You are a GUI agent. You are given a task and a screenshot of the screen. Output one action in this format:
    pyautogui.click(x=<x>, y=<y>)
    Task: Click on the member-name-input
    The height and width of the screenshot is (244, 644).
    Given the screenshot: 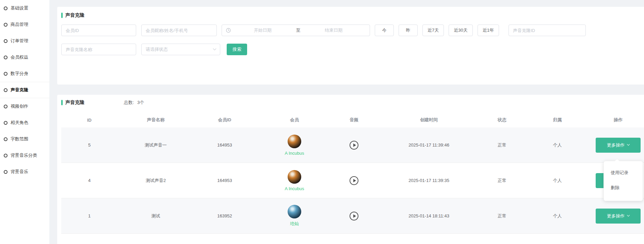 What is the action you would take?
    pyautogui.click(x=179, y=30)
    